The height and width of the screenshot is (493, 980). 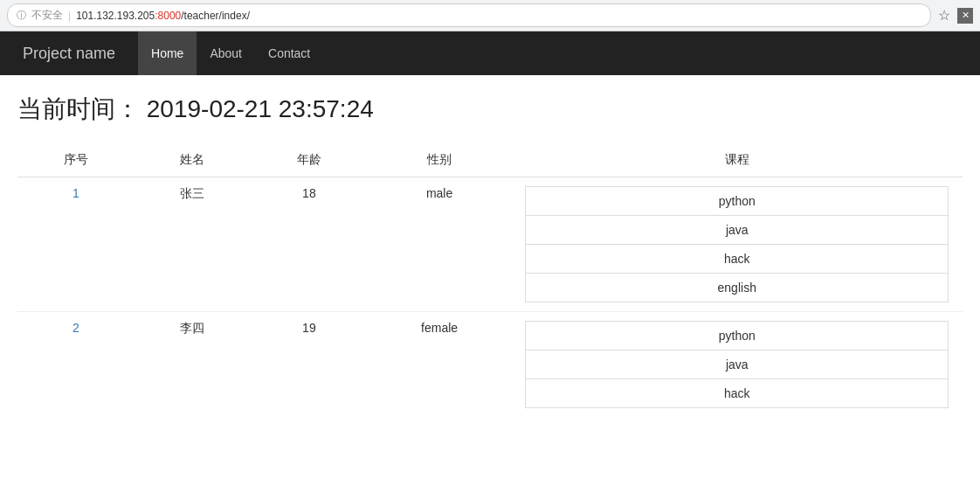 I want to click on bookmark-button: ☆, so click(x=944, y=16).